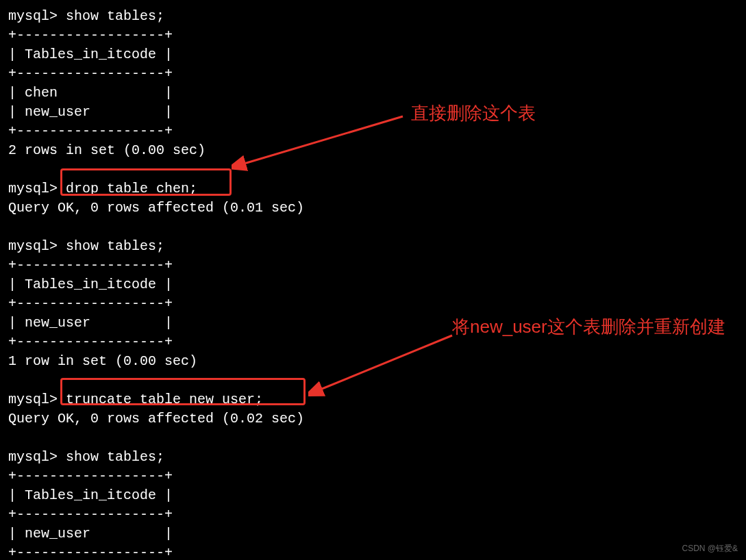 The height and width of the screenshot is (560, 746). I want to click on watermark: CSDN @钰爱&, so click(710, 549).